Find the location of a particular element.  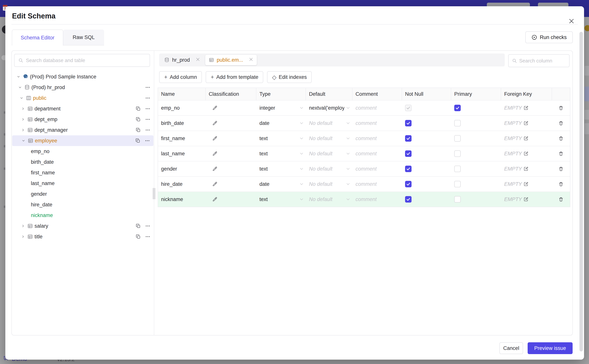

tree-item-gender: gender is located at coordinates (83, 194).